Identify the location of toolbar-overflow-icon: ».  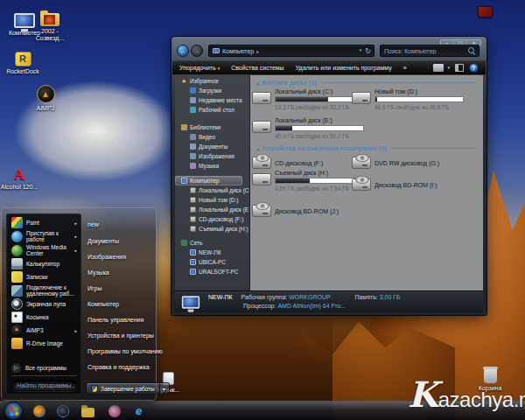
(405, 68).